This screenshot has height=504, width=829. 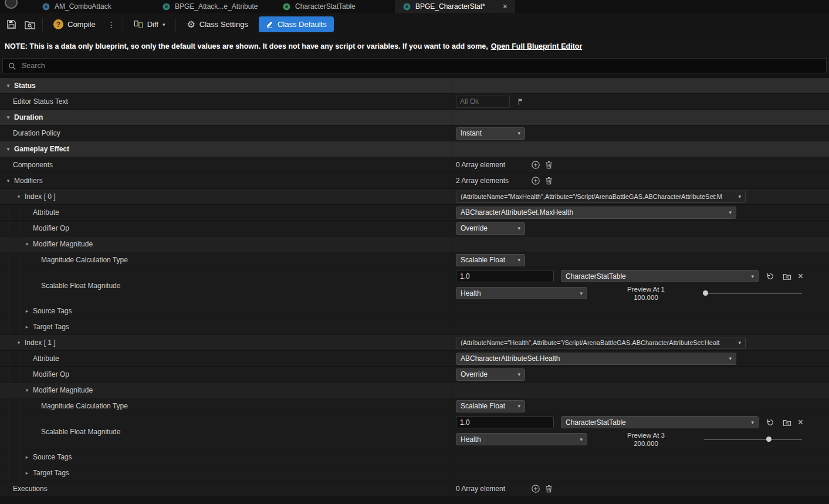 What do you see at coordinates (601, 197) in the screenshot?
I see `modifier-summary-combo: (AttributeName="MaxHealth",Attribute="/S…` at bounding box center [601, 197].